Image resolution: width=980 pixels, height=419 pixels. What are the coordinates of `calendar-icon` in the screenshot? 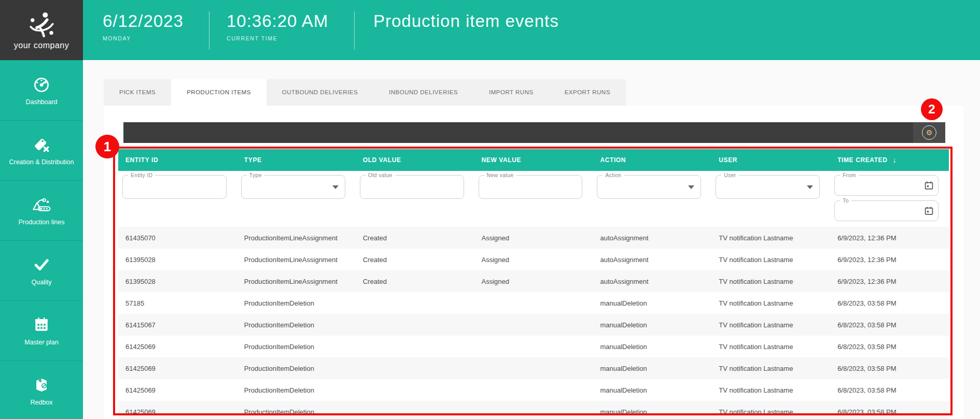 It's located at (41, 325).